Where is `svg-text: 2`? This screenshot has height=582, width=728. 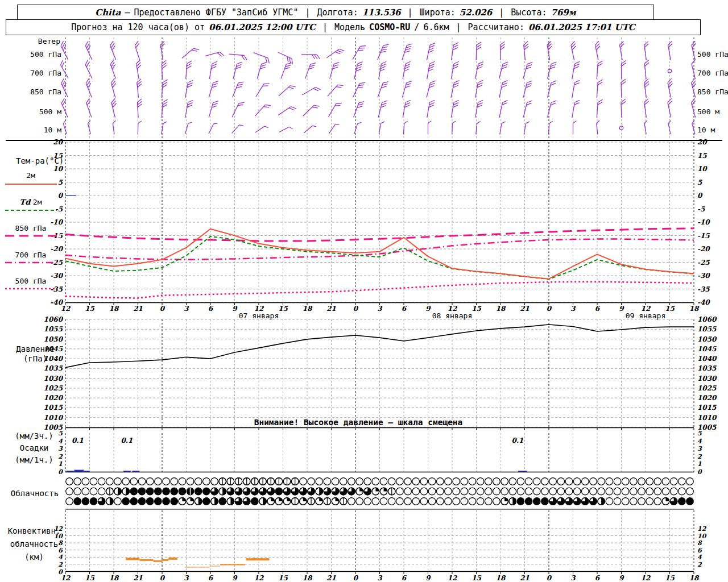
svg-text: 2 is located at coordinates (60, 457).